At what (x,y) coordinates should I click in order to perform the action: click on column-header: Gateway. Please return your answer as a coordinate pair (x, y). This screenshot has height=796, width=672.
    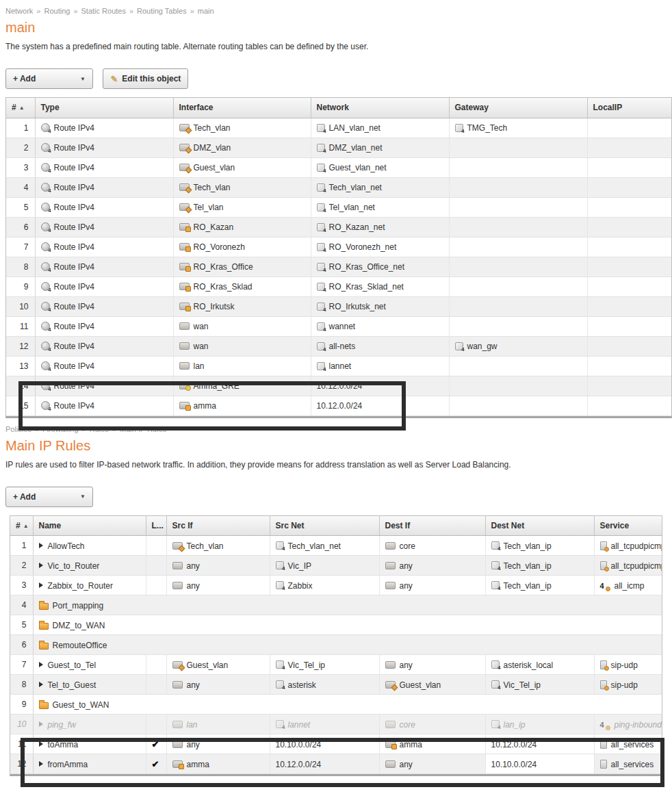
    Looking at the image, I should click on (518, 108).